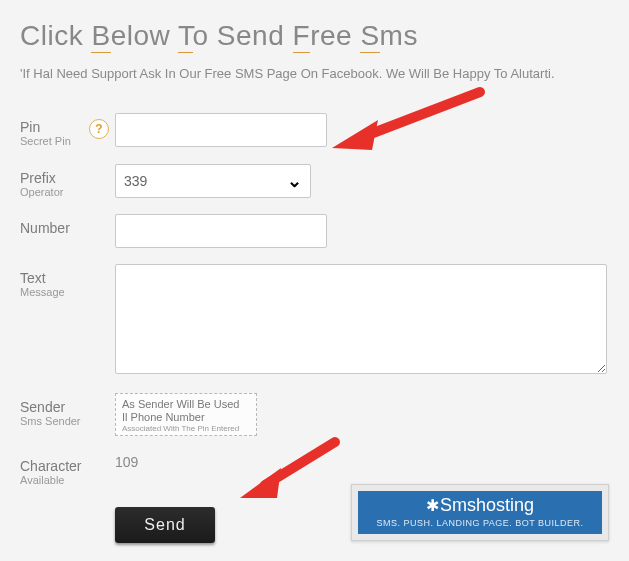 The width and height of the screenshot is (629, 561). What do you see at coordinates (68, 225) in the screenshot?
I see `number-label: Number` at bounding box center [68, 225].